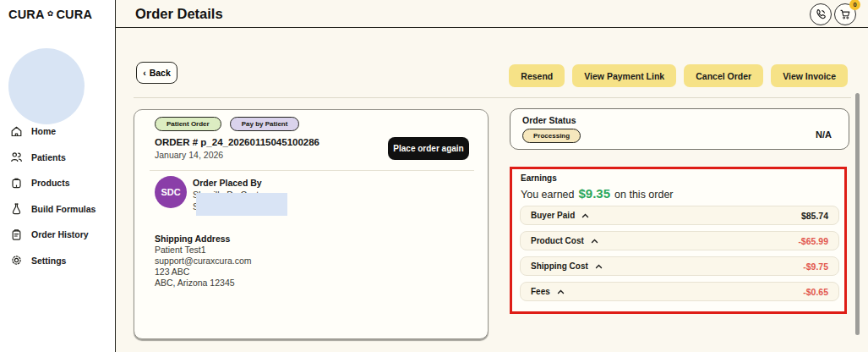 The width and height of the screenshot is (868, 352). What do you see at coordinates (203, 283) in the screenshot?
I see `shipping-line: ABC, Arizona 12345` at bounding box center [203, 283].